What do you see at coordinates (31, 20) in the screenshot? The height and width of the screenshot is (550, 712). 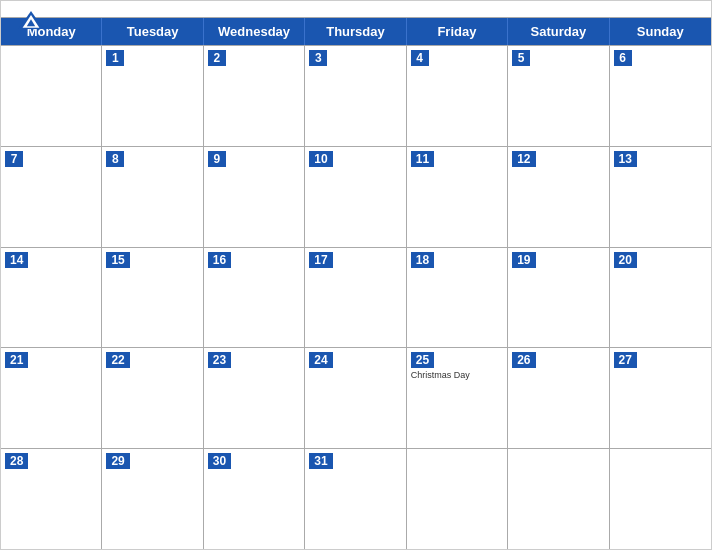 I see `logo-area` at bounding box center [31, 20].